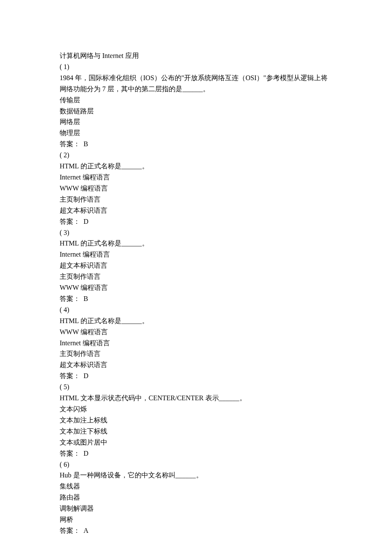 This screenshot has height=555, width=392. What do you see at coordinates (196, 520) in the screenshot?
I see `question-option: 网桥` at bounding box center [196, 520].